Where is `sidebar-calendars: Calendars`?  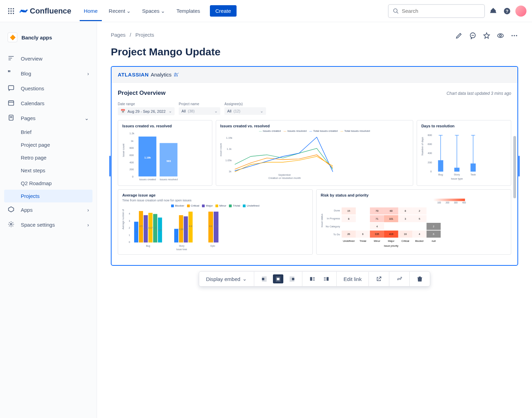 sidebar-calendars: Calendars is located at coordinates (48, 103).